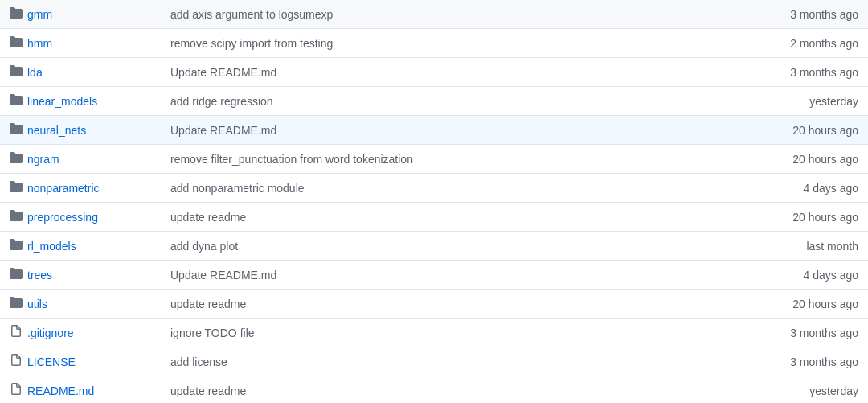 Image resolution: width=868 pixels, height=403 pixels. What do you see at coordinates (408, 333) in the screenshot?
I see `commit-message-cell: ignore TODO file` at bounding box center [408, 333].